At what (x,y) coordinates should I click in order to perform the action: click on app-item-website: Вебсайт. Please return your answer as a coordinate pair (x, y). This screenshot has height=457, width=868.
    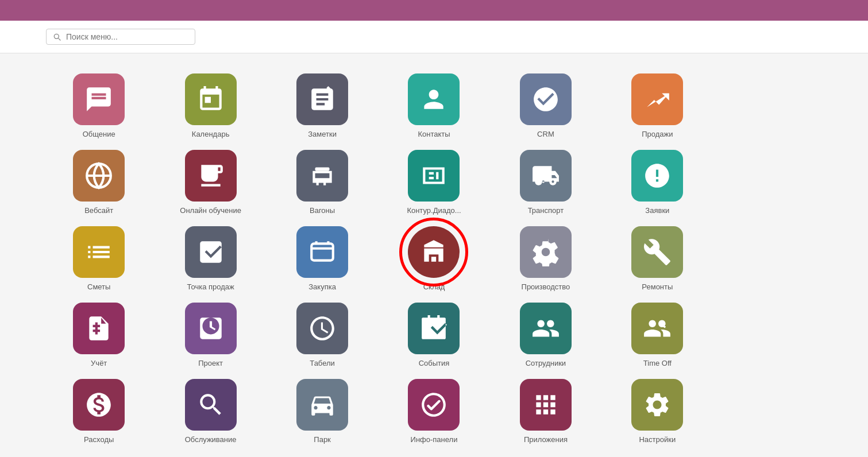
    Looking at the image, I should click on (99, 183).